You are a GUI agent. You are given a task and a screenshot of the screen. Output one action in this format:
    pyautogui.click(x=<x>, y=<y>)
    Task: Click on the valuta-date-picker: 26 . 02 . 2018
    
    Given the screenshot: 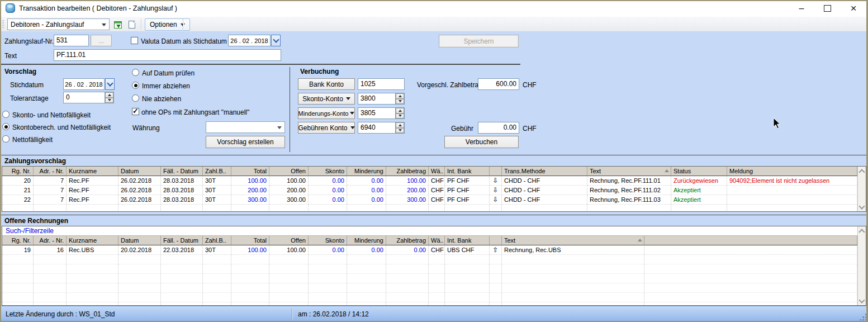 What is the action you would take?
    pyautogui.click(x=254, y=40)
    